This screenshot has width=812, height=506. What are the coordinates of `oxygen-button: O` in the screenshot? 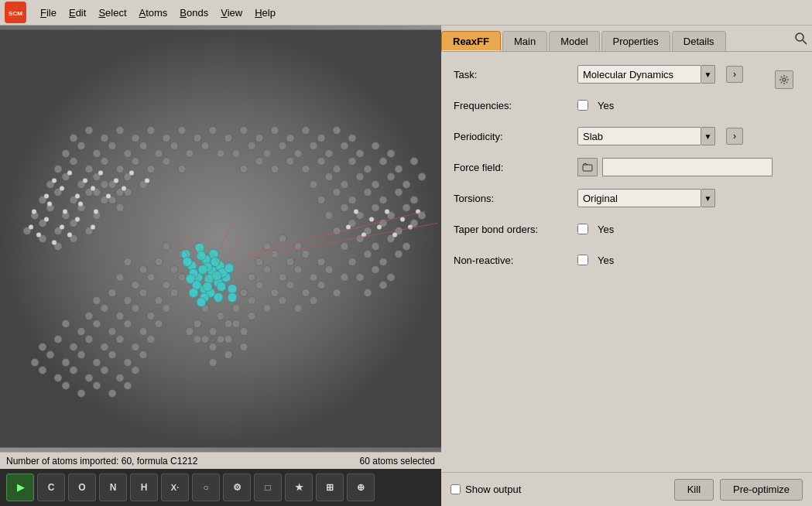 It's located at (82, 487).